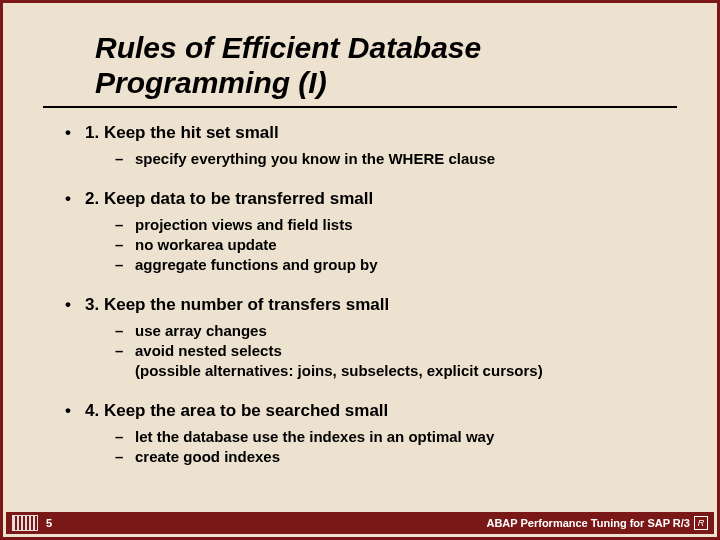  What do you see at coordinates (360, 225) in the screenshot?
I see `sub-bullet: projection views and field lists` at bounding box center [360, 225].